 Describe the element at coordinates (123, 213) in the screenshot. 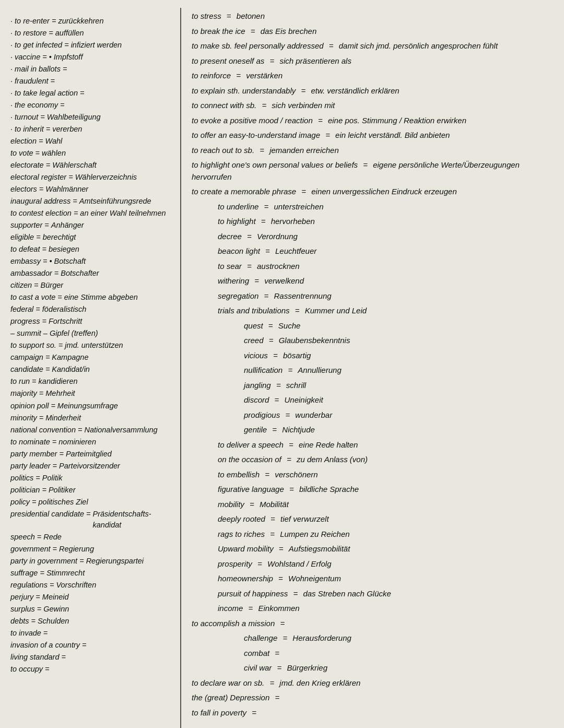

I see `definition: an einer Wahl teilnehmen` at that location.